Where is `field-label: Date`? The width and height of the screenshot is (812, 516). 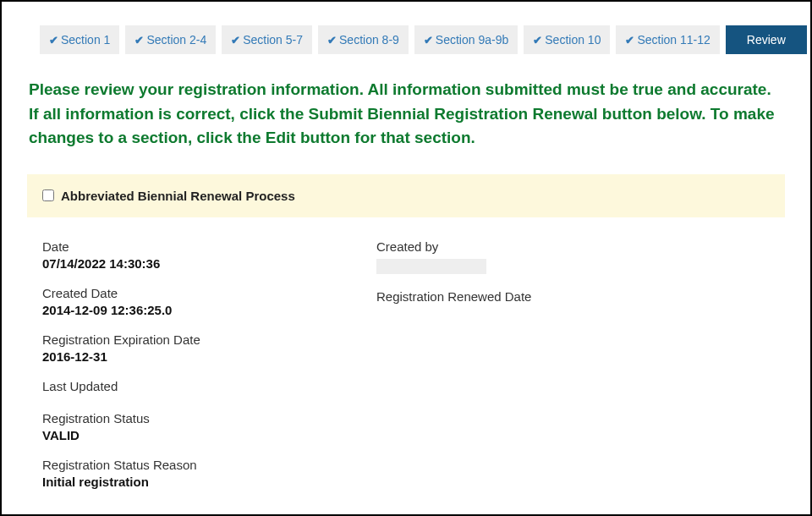
field-label: Date is located at coordinates (210, 247).